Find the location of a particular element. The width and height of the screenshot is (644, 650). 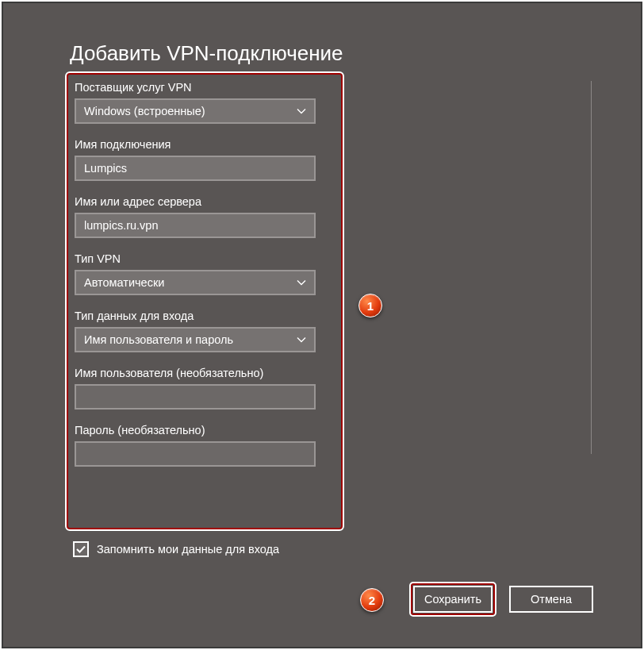

provider-select: Windows (встроенные) is located at coordinates (195, 111).